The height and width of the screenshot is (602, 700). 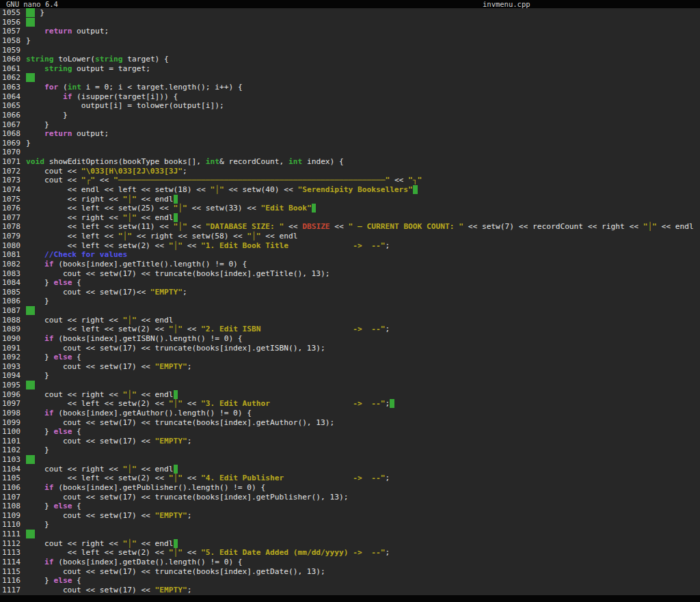 What do you see at coordinates (350, 97) in the screenshot?
I see `code-line: 1064 if (isupper(target[i])) {` at bounding box center [350, 97].